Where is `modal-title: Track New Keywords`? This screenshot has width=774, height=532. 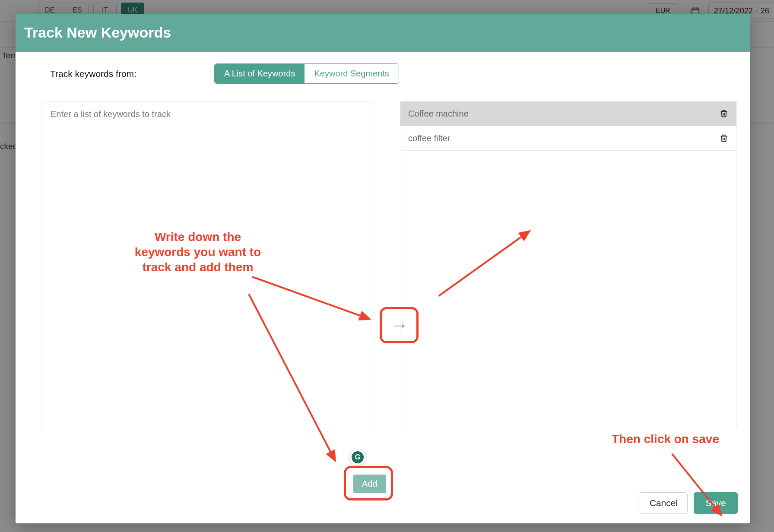
modal-title: Track New Keywords is located at coordinates (381, 33).